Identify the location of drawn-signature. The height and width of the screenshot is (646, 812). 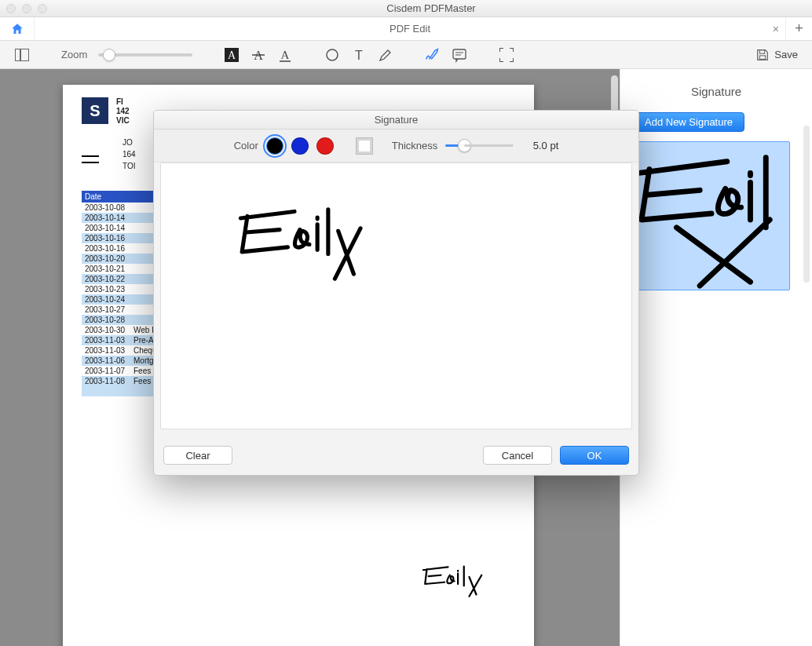
(294, 242).